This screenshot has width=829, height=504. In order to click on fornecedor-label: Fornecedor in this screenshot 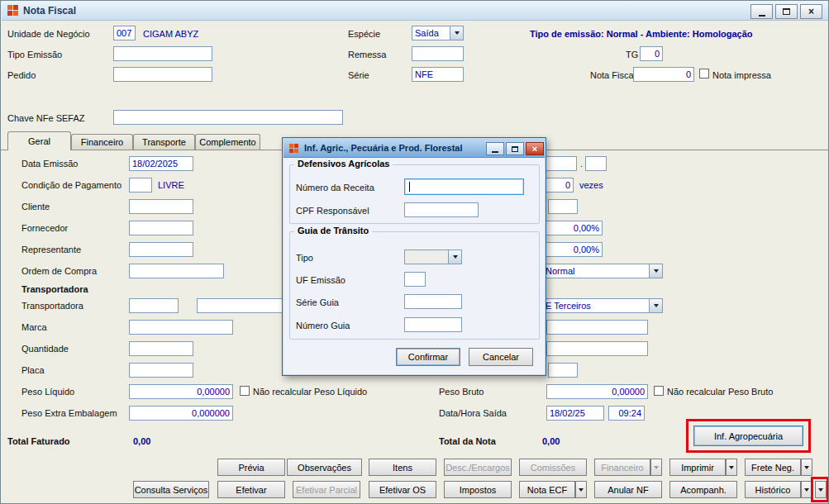, I will do `click(45, 228)`.